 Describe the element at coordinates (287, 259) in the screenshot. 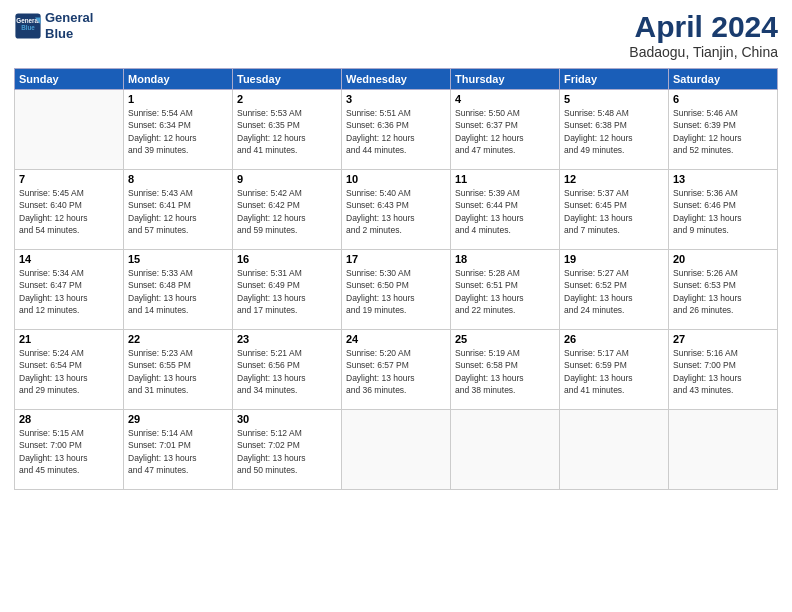

I see `day-number: 16` at that location.